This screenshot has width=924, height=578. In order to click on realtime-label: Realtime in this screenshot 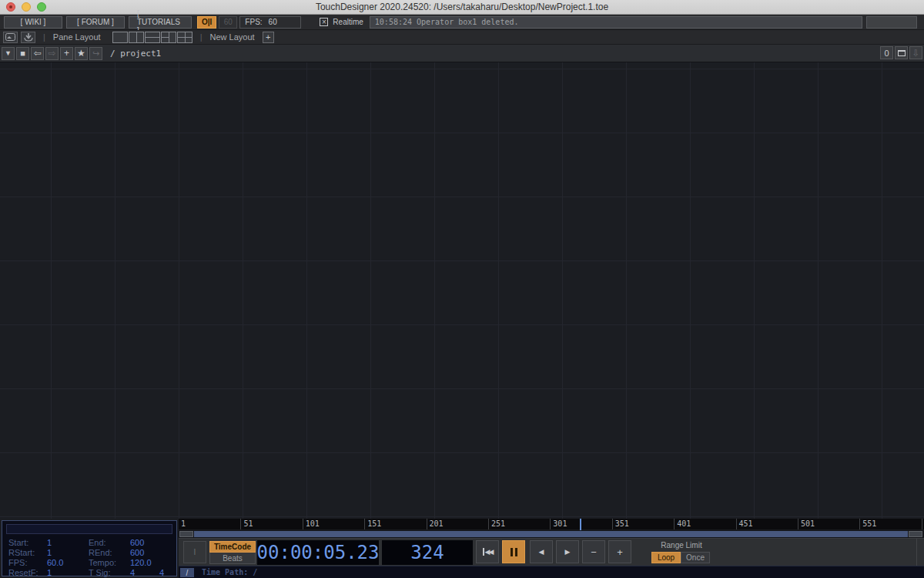, I will do `click(348, 22)`.